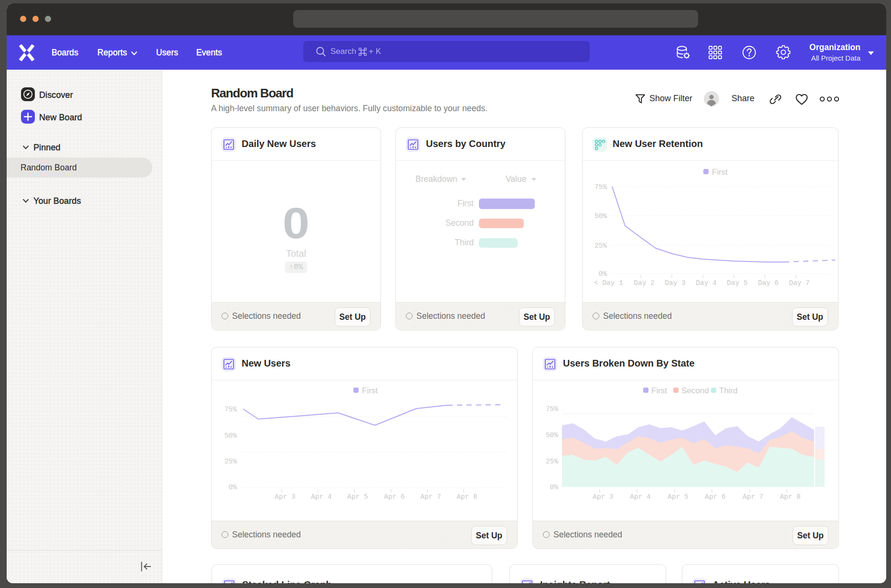 The height and width of the screenshot is (588, 891). I want to click on svg-text: Day 3, so click(675, 283).